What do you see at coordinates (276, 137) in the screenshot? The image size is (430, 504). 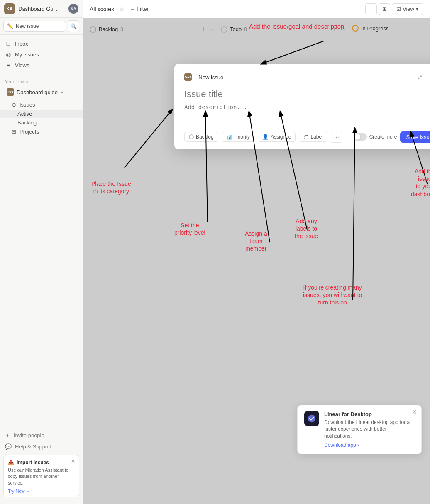 I see `assignee-button: 👤 Assignee` at bounding box center [276, 137].